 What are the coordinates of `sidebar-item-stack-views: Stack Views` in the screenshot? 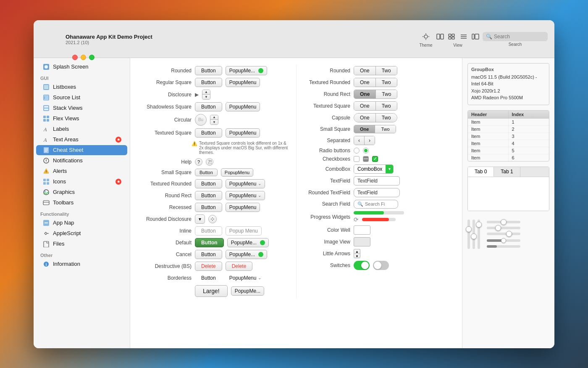 It's located at (81, 108).